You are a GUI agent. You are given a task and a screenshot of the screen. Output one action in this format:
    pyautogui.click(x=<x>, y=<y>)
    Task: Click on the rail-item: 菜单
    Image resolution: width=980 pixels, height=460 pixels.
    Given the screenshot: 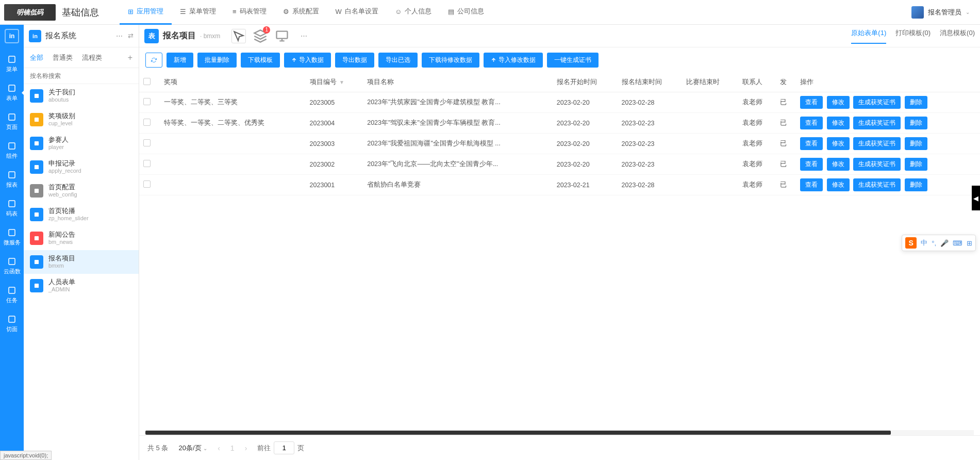 What is the action you would take?
    pyautogui.click(x=12, y=64)
    